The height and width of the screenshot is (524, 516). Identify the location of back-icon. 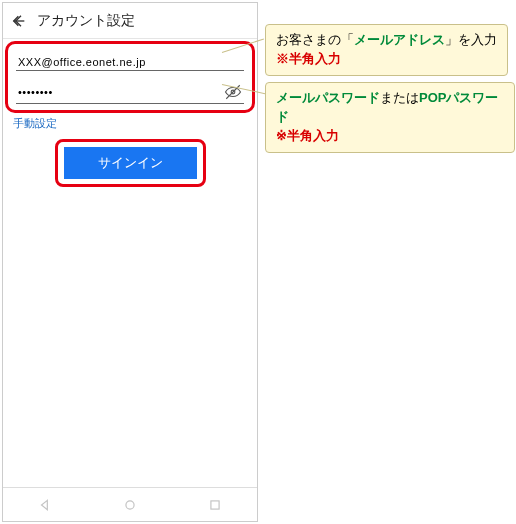
(19, 21).